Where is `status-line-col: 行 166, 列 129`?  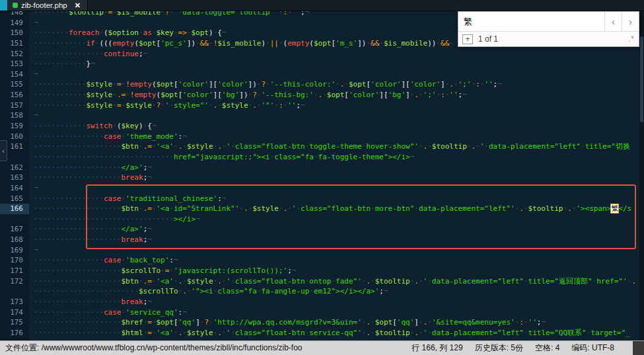 status-line-col: 行 166, 列 129 is located at coordinates (437, 348).